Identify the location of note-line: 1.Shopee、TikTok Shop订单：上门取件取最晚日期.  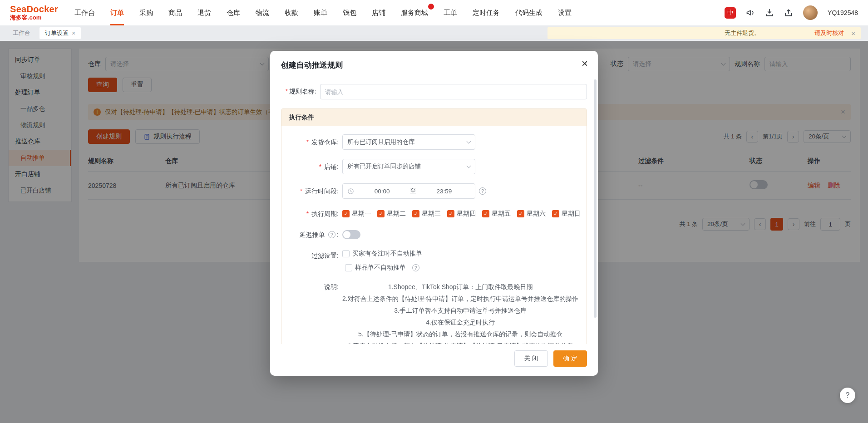
(460, 287).